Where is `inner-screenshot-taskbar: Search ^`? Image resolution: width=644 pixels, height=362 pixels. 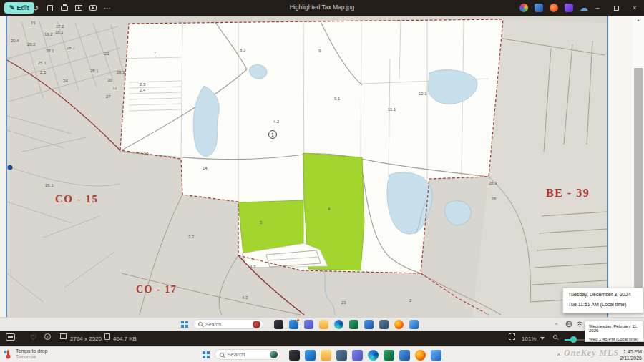
inner-screenshot-taskbar: Search ^ is located at coordinates (322, 323).